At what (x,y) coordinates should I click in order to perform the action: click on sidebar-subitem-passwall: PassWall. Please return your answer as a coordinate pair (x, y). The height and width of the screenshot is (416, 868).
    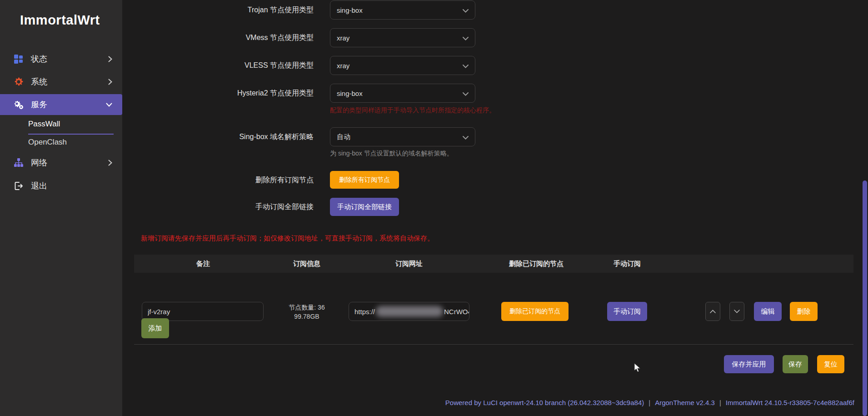
    Looking at the image, I should click on (44, 124).